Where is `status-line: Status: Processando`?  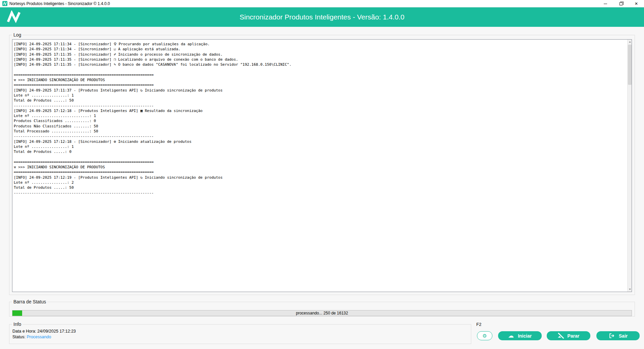
status-line: Status: Processando is located at coordinates (44, 337).